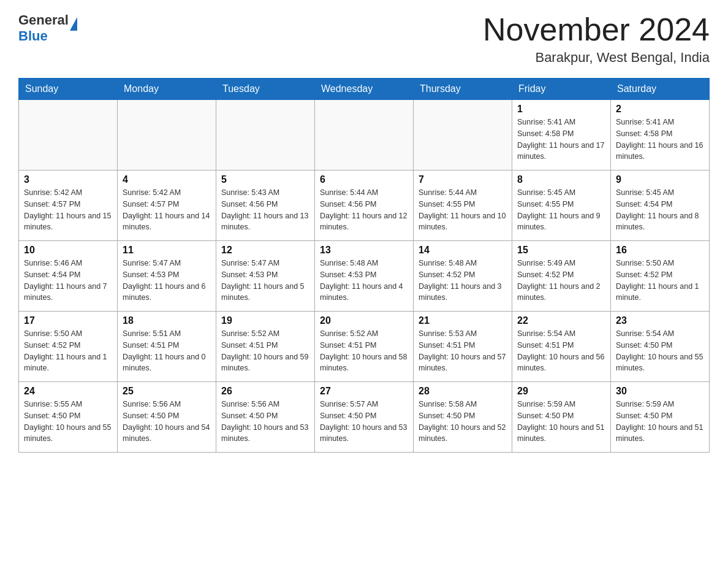  What do you see at coordinates (463, 321) in the screenshot?
I see `day-number: 21` at bounding box center [463, 321].